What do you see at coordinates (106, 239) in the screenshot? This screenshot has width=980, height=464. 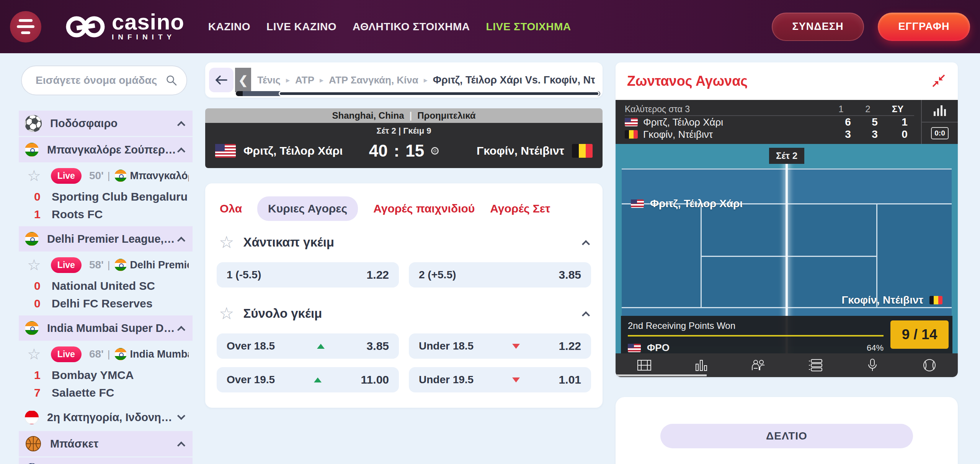 I see `sidebar-item-delhi-league: Delhi Premier League,…` at bounding box center [106, 239].